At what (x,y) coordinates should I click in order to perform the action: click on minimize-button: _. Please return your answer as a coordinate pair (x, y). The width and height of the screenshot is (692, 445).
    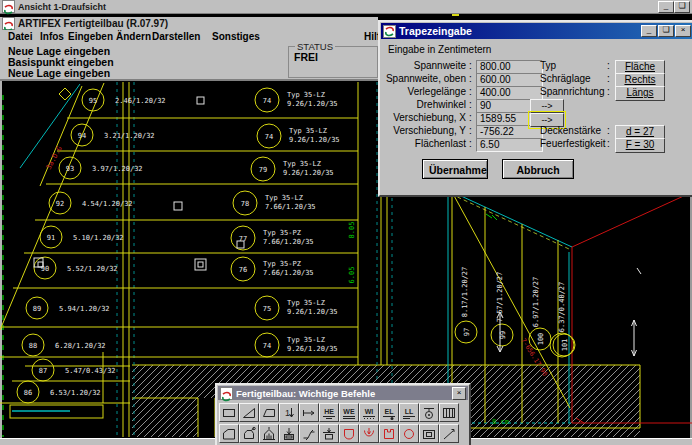
    Looking at the image, I should click on (666, 7).